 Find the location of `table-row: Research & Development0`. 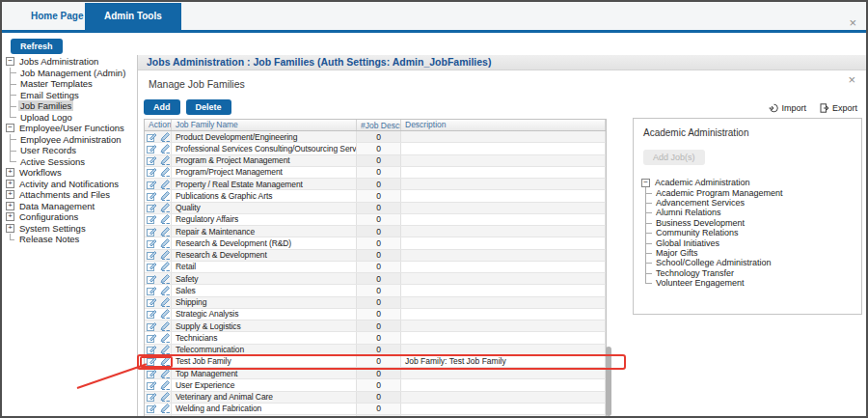

table-row: Research & Development0 is located at coordinates (375, 256).